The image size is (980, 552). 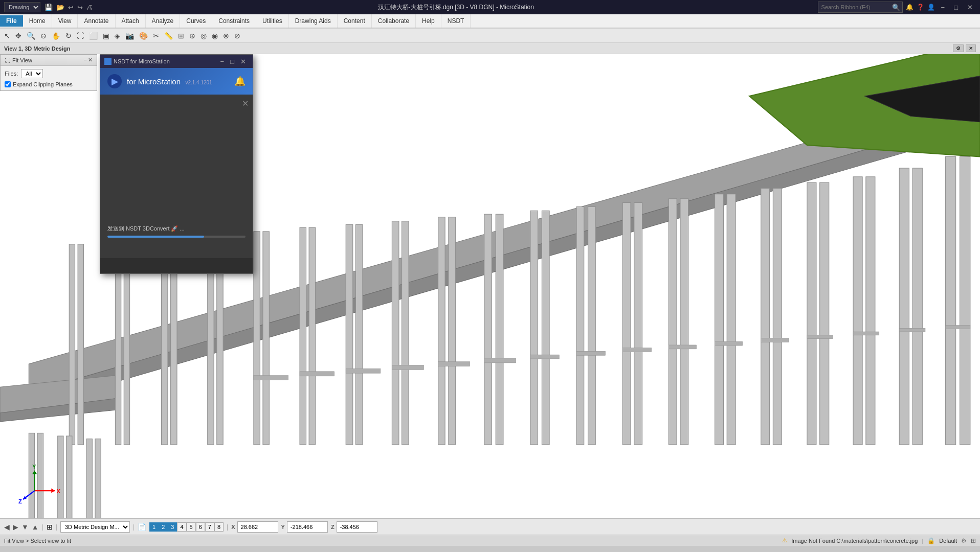 I want to click on open-icon: 📂, so click(x=60, y=7).